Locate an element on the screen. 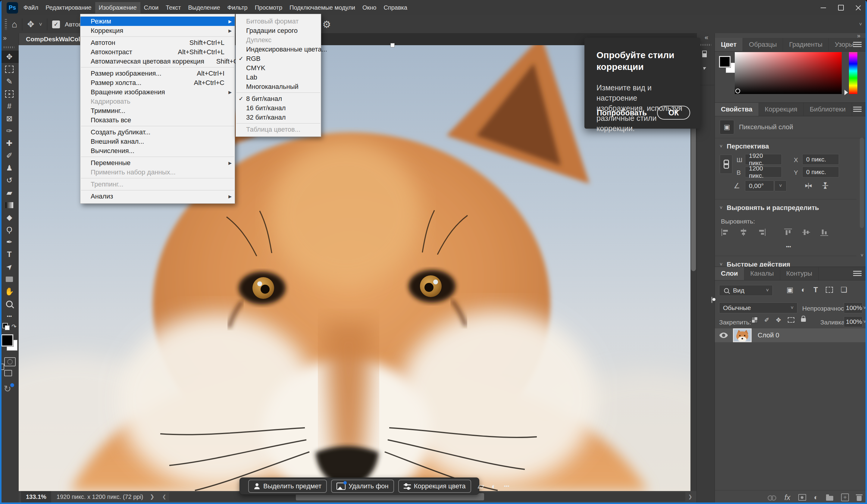 The height and width of the screenshot is (504, 867). zoom-level: 133.1% is located at coordinates (36, 497).